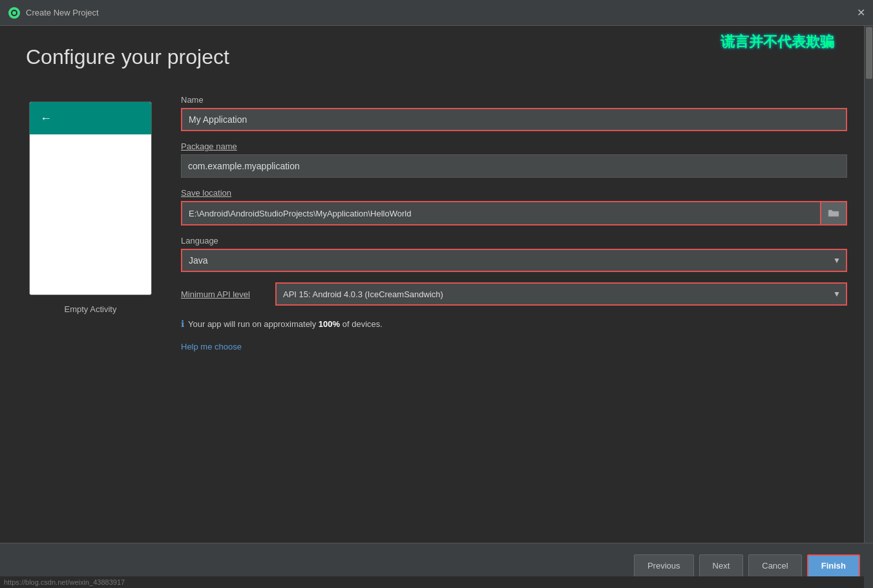 This screenshot has width=873, height=588. I want to click on name-group: Name, so click(514, 113).